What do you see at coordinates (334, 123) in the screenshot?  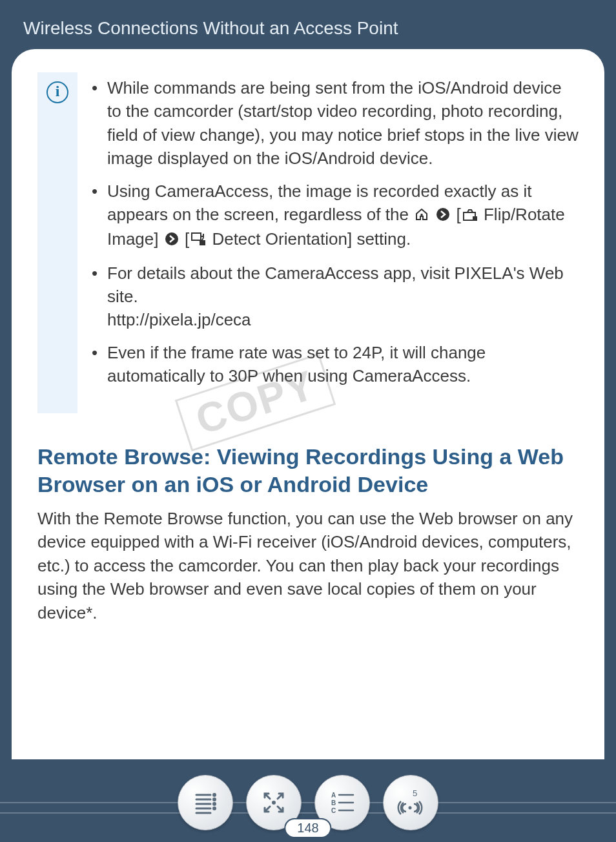 I see `info-bullet: While commands are being sent from the i…` at bounding box center [334, 123].